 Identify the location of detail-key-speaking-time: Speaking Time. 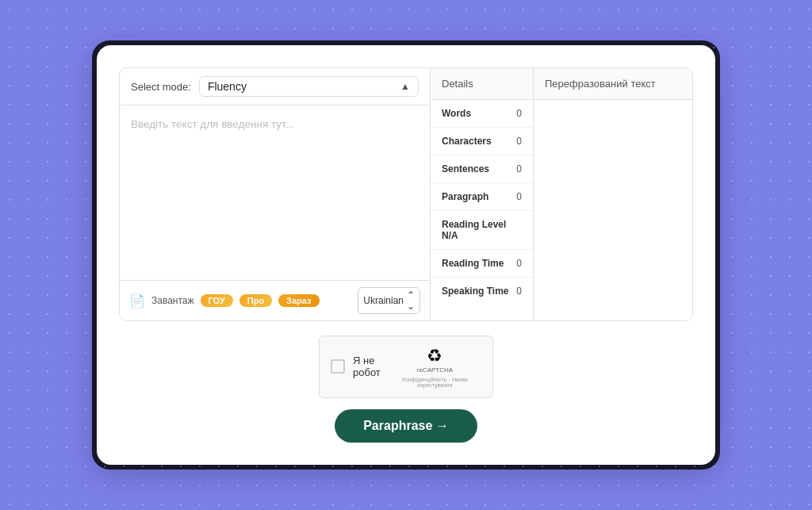
(475, 291).